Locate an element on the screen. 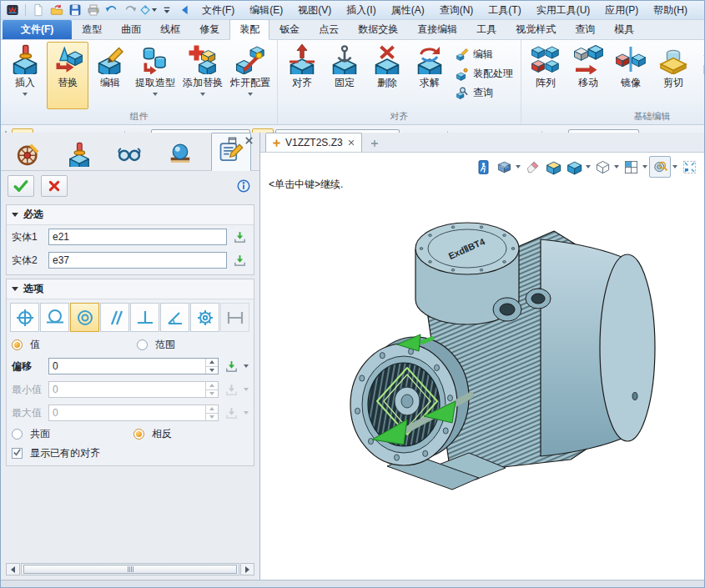 The height and width of the screenshot is (588, 705). fix-big-button: 固定 is located at coordinates (345, 75).